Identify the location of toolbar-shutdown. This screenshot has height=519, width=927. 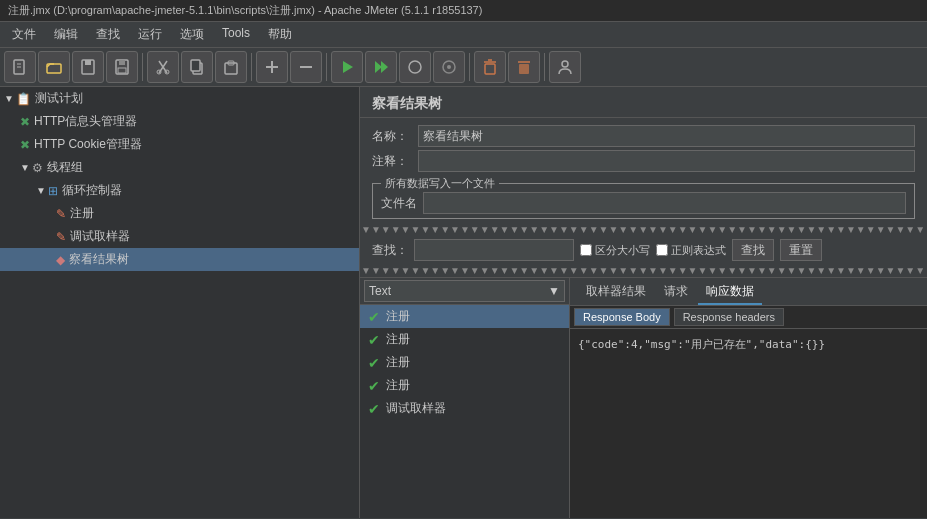
(449, 67).